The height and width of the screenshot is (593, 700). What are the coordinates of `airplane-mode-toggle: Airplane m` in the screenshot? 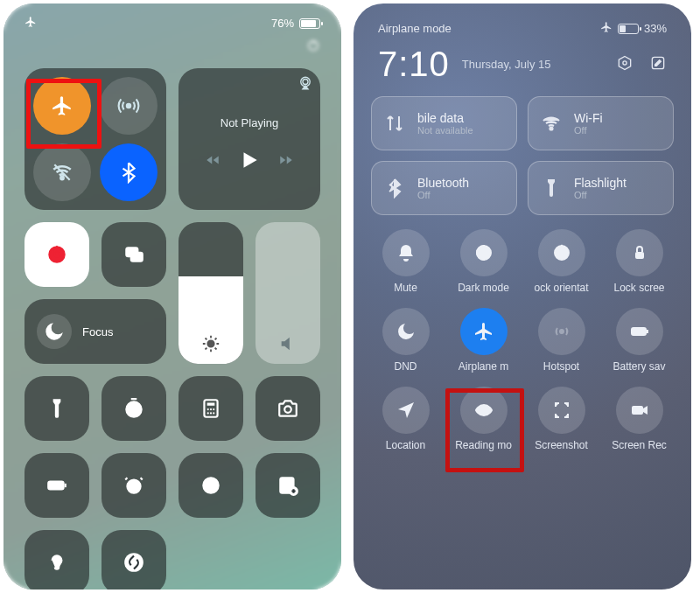 It's located at (483, 340).